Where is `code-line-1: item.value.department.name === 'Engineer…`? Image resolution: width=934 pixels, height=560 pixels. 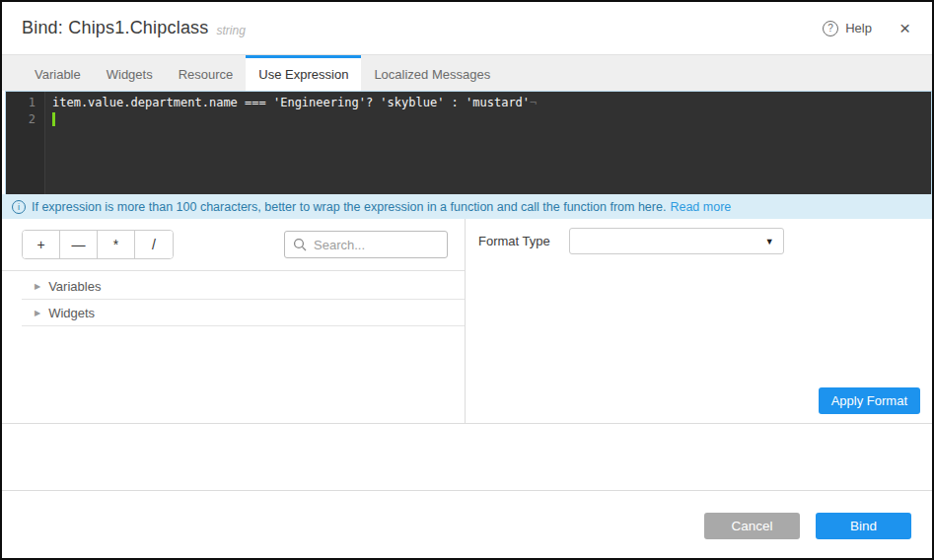 code-line-1: item.value.department.name === 'Engineer… is located at coordinates (491, 103).